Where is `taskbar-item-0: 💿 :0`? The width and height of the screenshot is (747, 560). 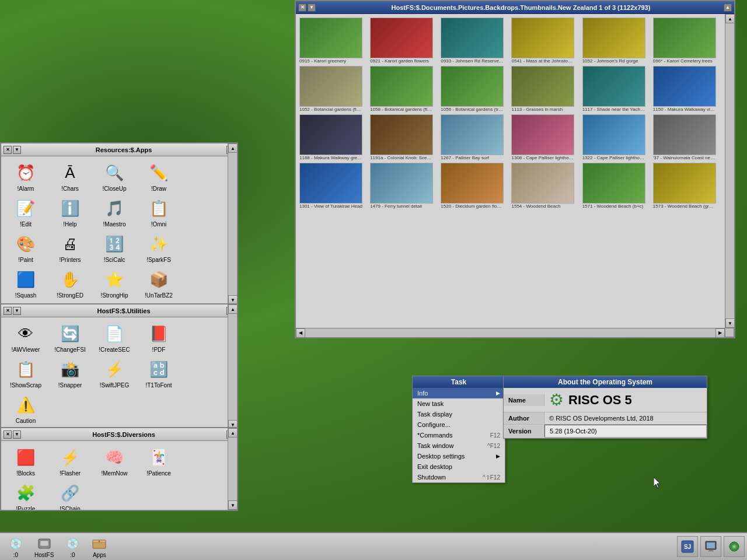
taskbar-item-0: 💿 :0 is located at coordinates (16, 547).